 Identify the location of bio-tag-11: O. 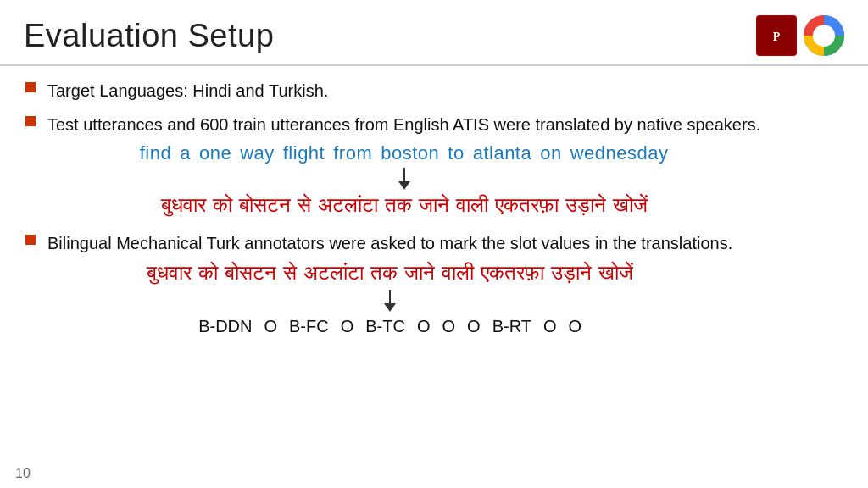
(576, 327).